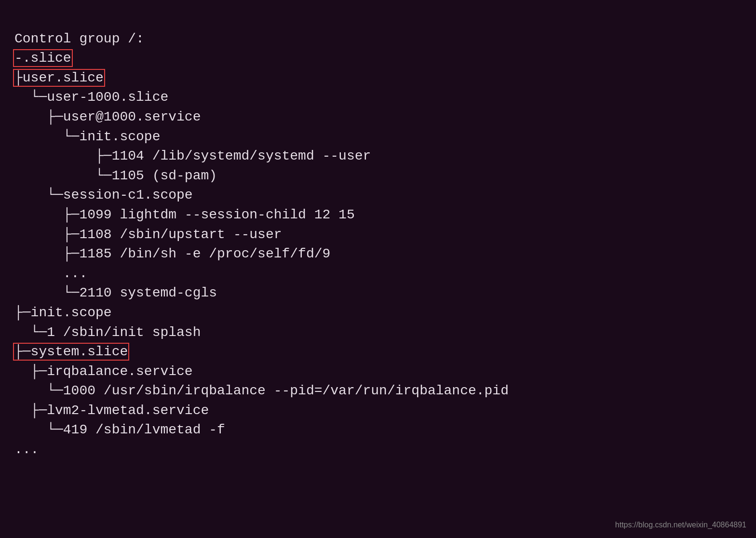 This screenshot has height=538, width=756. What do you see at coordinates (378, 352) in the screenshot?
I see `line-system-slice: ├─system.slice` at bounding box center [378, 352].